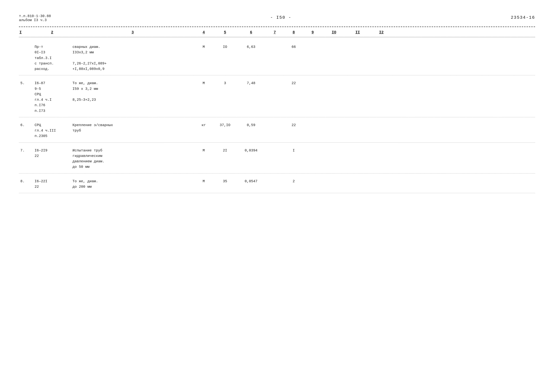  I want to click on cell-row1-col8: 66, so click(294, 47).